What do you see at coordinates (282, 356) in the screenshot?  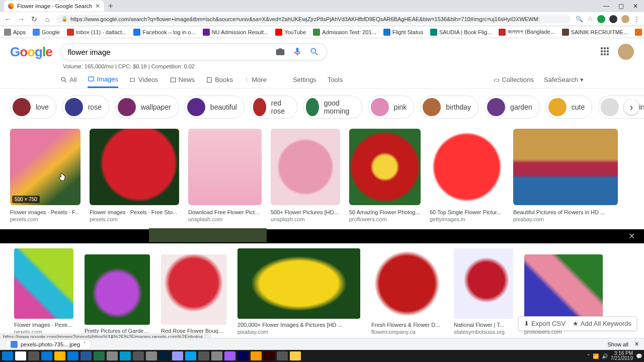 I see `taskbar-misc9-icon` at bounding box center [282, 356].